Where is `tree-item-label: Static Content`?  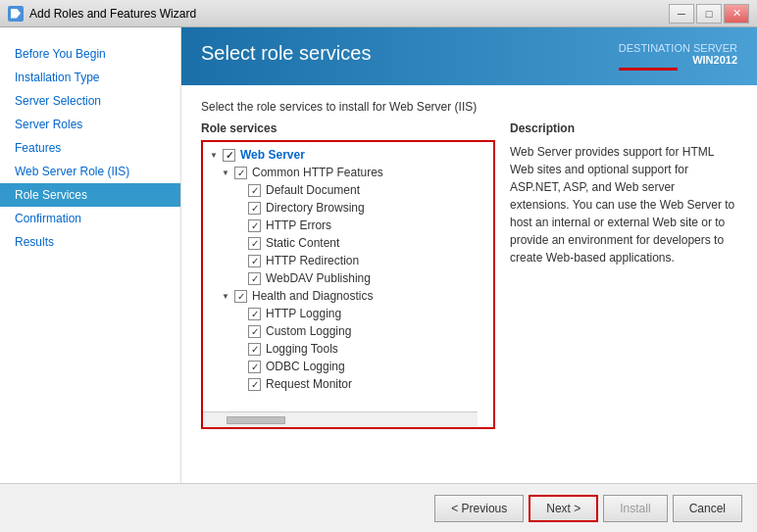
tree-item-label: Static Content is located at coordinates (302, 243).